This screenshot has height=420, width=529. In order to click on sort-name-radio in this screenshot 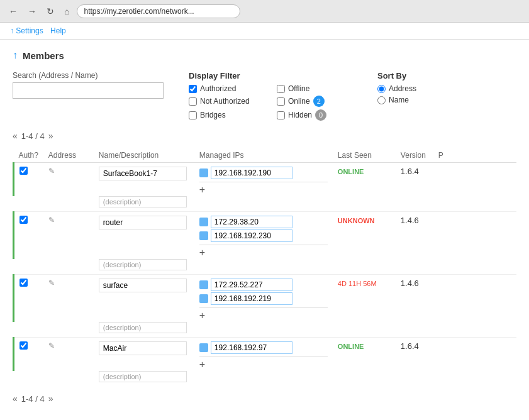, I will do `click(381, 101)`.